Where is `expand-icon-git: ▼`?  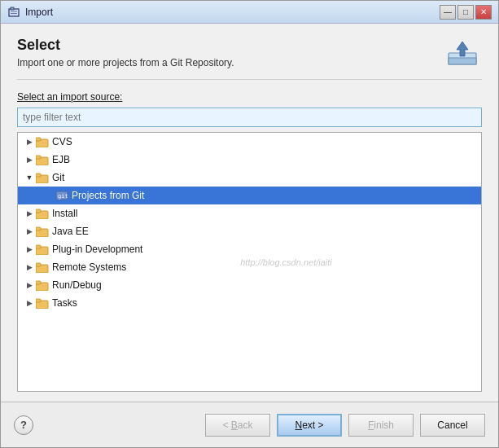 expand-icon-git: ▼ is located at coordinates (29, 178).